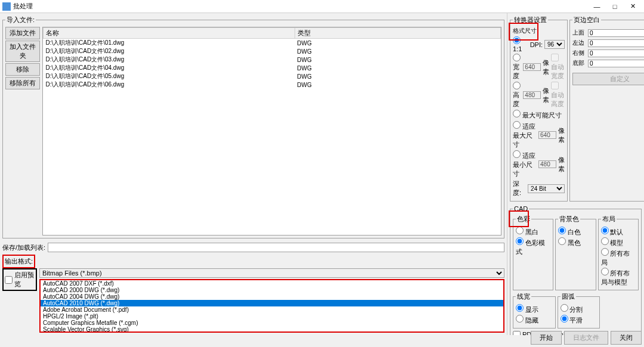 Image resolution: width=644 pixels, height=347 pixels. I want to click on width-radio: 宽度, so click(517, 67).